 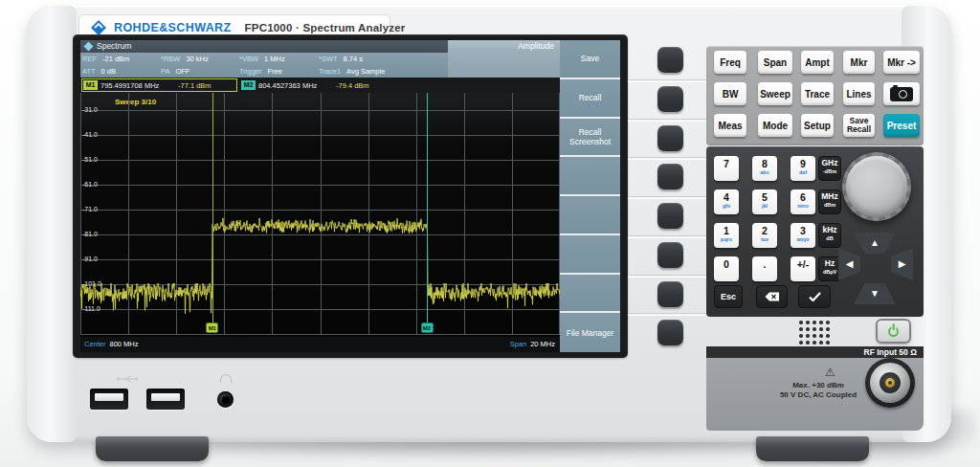 What do you see at coordinates (730, 94) in the screenshot?
I see `bw-key: BW` at bounding box center [730, 94].